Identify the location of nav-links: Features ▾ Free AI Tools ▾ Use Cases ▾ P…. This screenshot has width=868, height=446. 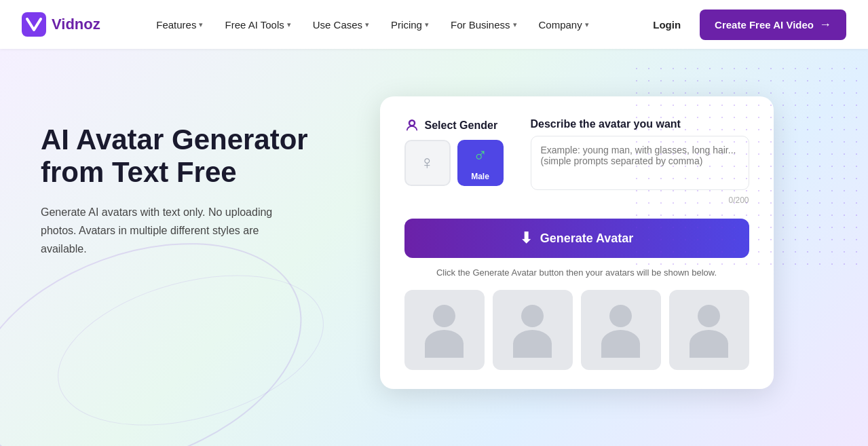
(372, 24).